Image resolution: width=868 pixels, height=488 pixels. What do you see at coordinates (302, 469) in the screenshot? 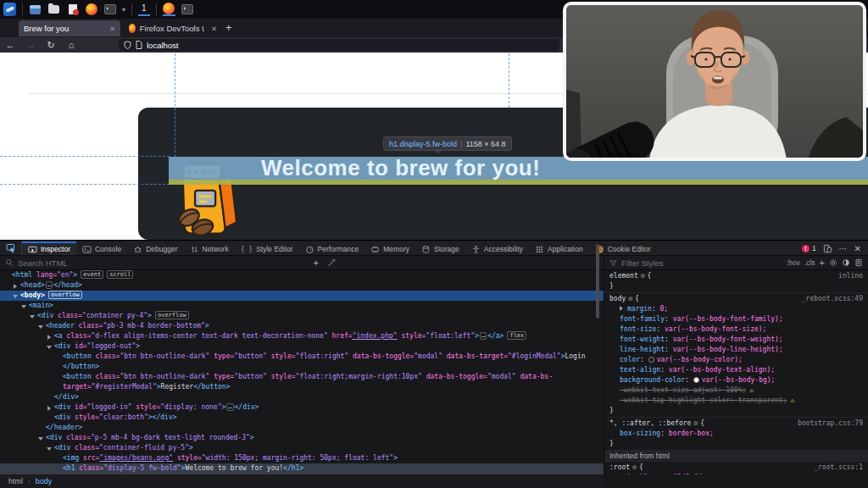
I see `markup-row: <h1 class="display-5 fw-bold">Welcome to…` at bounding box center [302, 469].